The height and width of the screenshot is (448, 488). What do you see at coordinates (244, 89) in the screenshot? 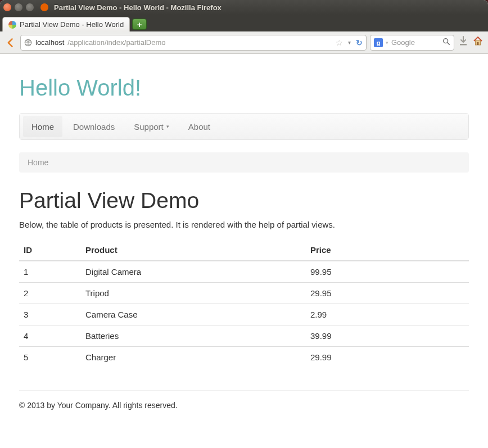
I see `brand-heading: Hello World!` at bounding box center [244, 89].